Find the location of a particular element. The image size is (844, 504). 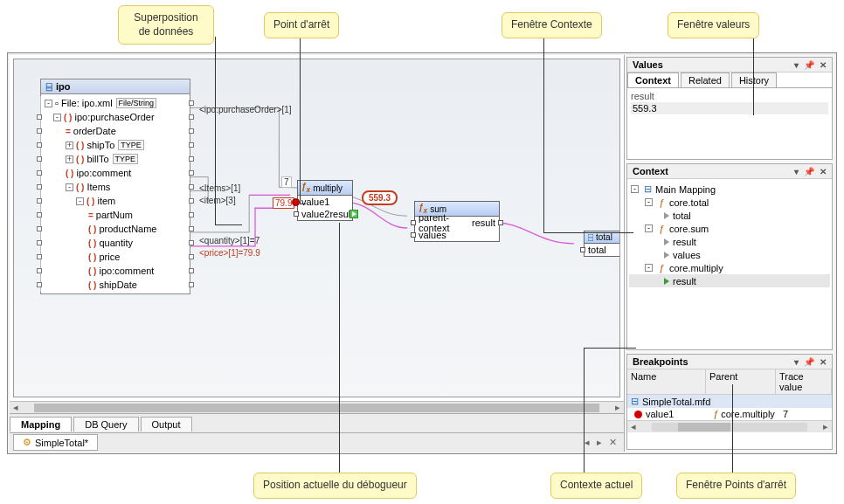

target-total: ⌸total total is located at coordinates (602, 244).